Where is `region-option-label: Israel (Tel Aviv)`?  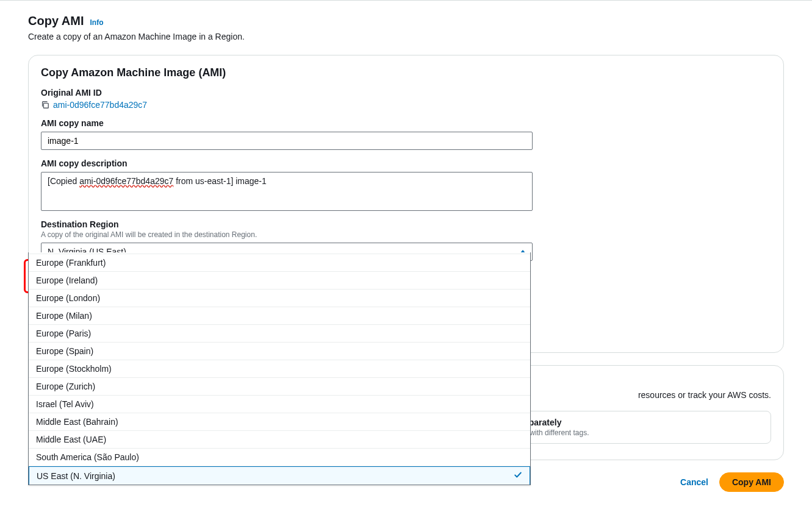 region-option-label: Israel (Tel Aviv) is located at coordinates (65, 404).